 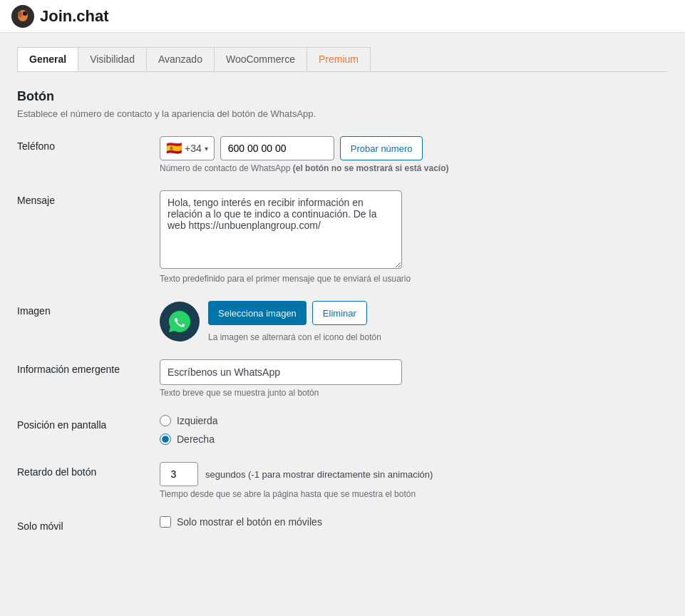 I want to click on retardo-note: Tiempo desde que se abre la página hasta…, so click(x=413, y=494).